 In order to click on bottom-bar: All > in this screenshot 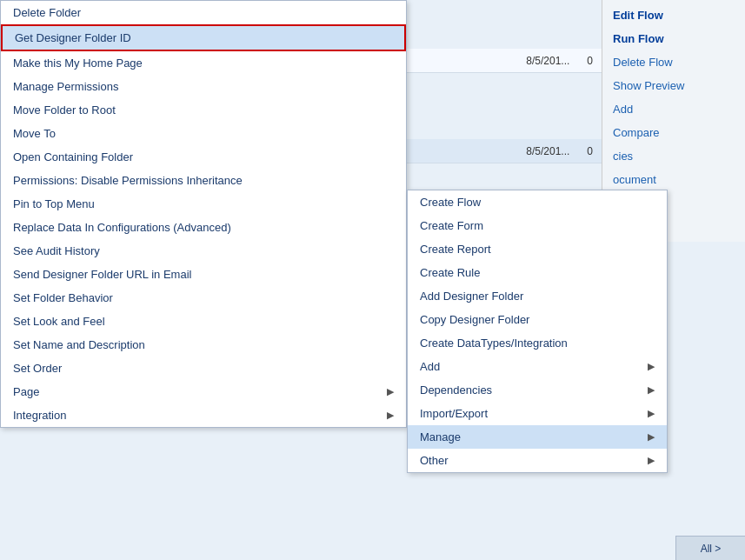, I will do `click(710, 548)`.